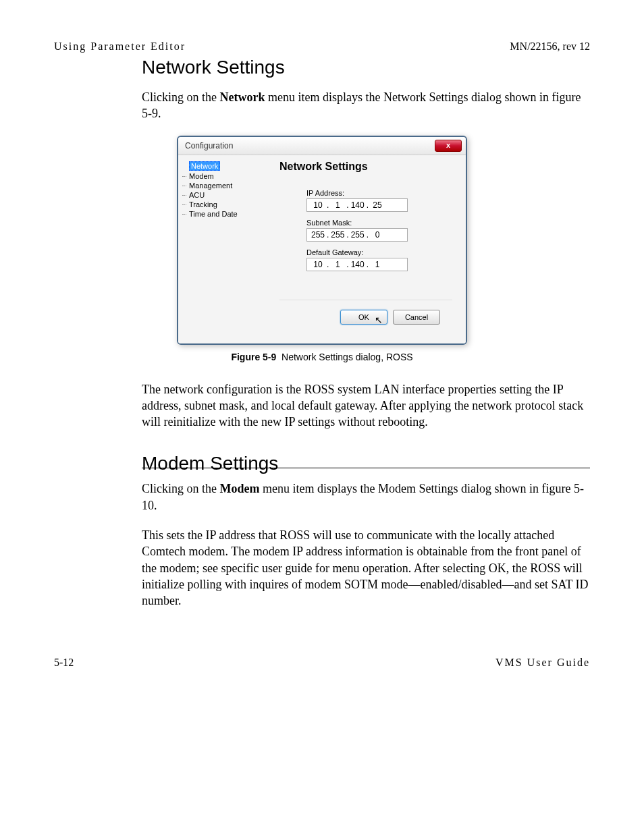 The height and width of the screenshot is (828, 644). Describe the element at coordinates (366, 105) in the screenshot. I see `intro-paragraph-1: Clicking on the Network menu item displa…` at that location.